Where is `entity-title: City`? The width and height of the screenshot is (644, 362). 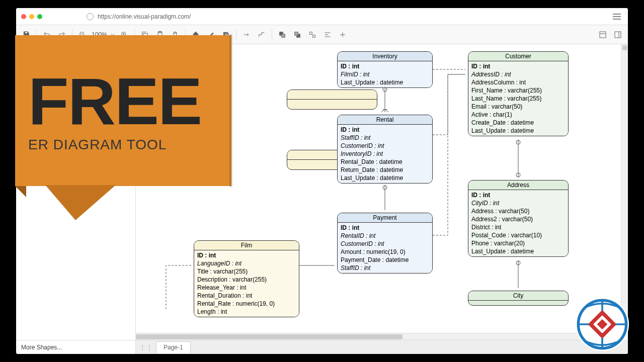
entity-title: City is located at coordinates (518, 296).